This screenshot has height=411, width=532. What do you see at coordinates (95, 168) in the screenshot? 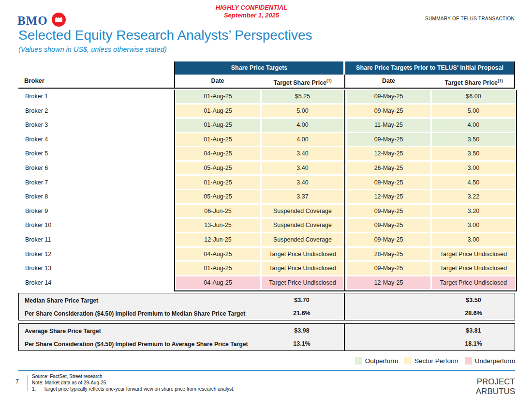
I see `broker-name: Broker 6` at bounding box center [95, 168].